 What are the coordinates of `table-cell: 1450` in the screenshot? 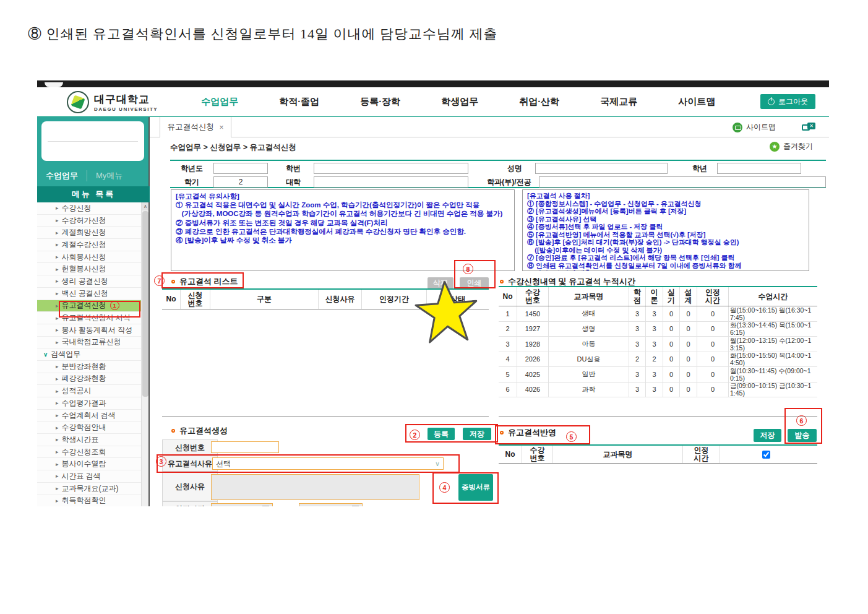 It's located at (533, 314).